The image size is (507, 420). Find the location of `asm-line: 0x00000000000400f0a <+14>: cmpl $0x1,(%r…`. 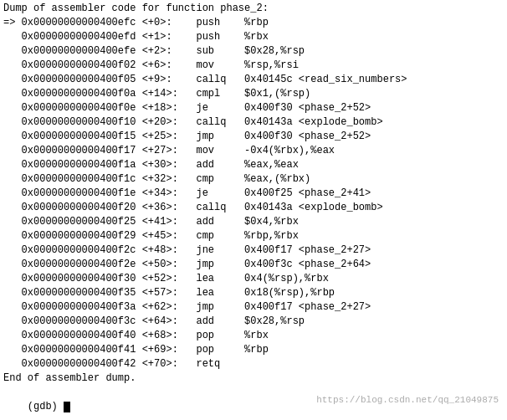

asm-line: 0x00000000000400f0a <+14>: cmpl $0x1,(%r… is located at coordinates (254, 94).